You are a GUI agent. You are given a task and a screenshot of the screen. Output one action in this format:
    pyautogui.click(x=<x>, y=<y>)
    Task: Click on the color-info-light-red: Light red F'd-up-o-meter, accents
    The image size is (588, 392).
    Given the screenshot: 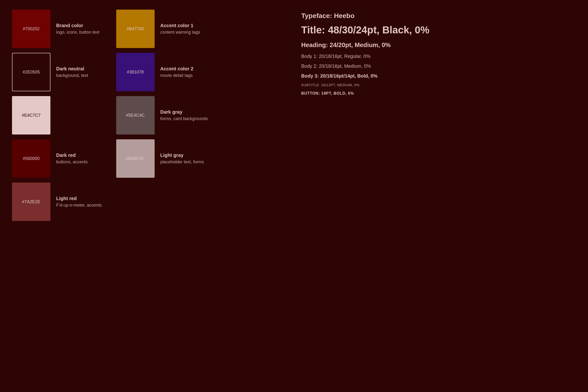 What is the action you would take?
    pyautogui.click(x=79, y=202)
    